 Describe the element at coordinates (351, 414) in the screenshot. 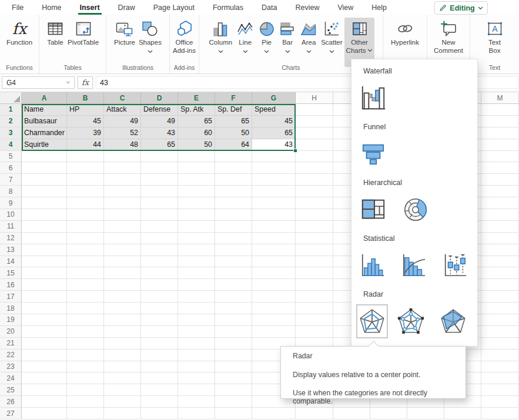

I see `cell-I27` at that location.